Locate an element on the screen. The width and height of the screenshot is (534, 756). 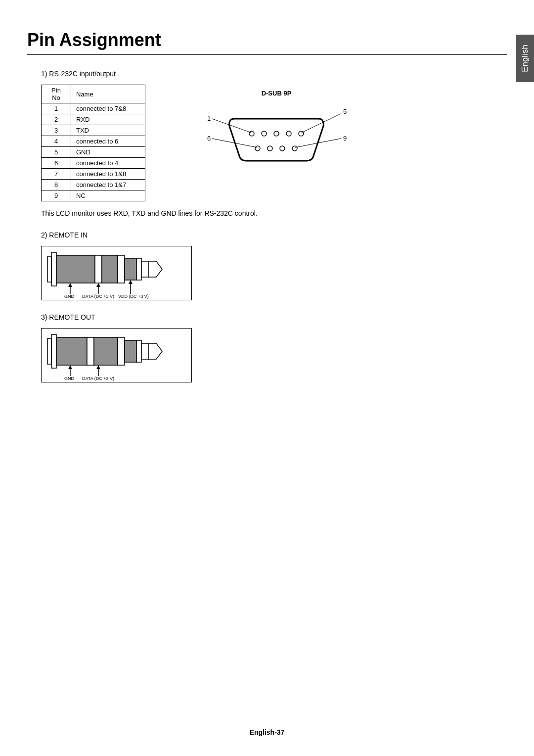
th-name: Name is located at coordinates (108, 94).